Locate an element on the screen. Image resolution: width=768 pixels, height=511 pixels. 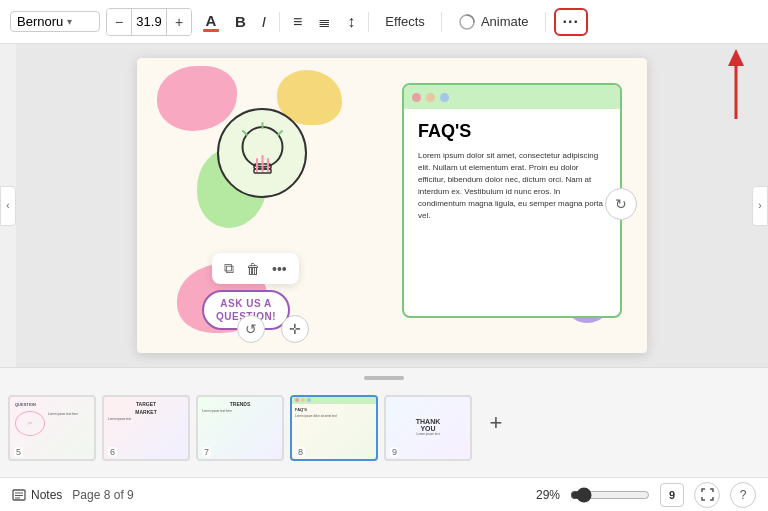
toolbar: Bernoru ▾ − + A B I ≡ ≣ ↕ Effects is located at coordinates (384, 22).